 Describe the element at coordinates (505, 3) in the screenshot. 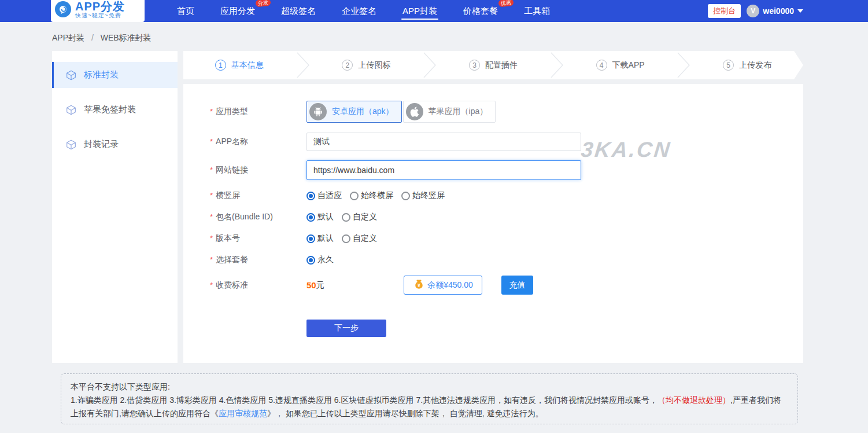

I see `pricing-badge: 优惠` at that location.